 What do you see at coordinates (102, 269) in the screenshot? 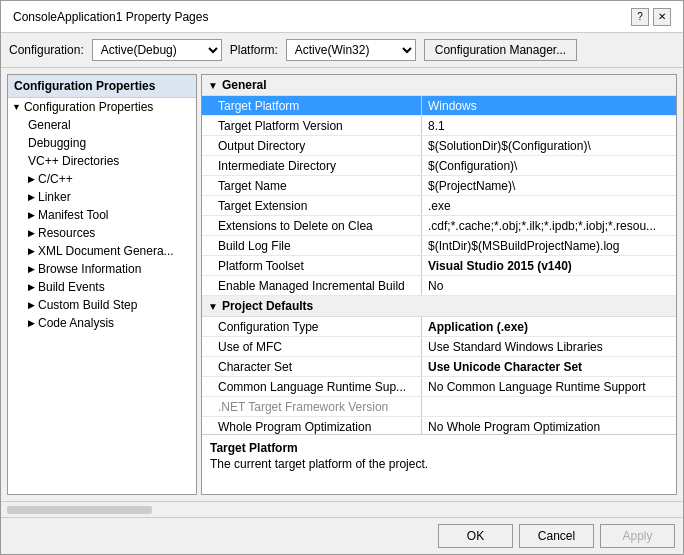
I see `sidebar-item-browse-info: ▶ Browse Information` at bounding box center [102, 269].